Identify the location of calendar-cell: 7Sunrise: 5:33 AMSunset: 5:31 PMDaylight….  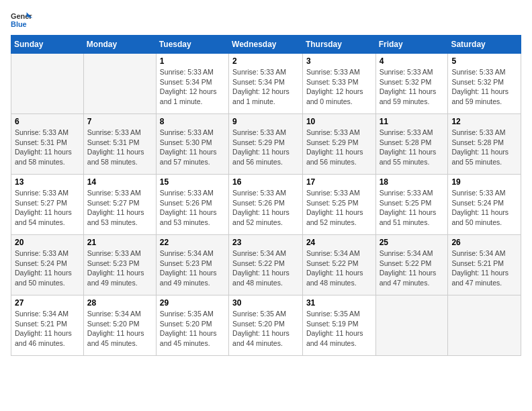
(120, 144).